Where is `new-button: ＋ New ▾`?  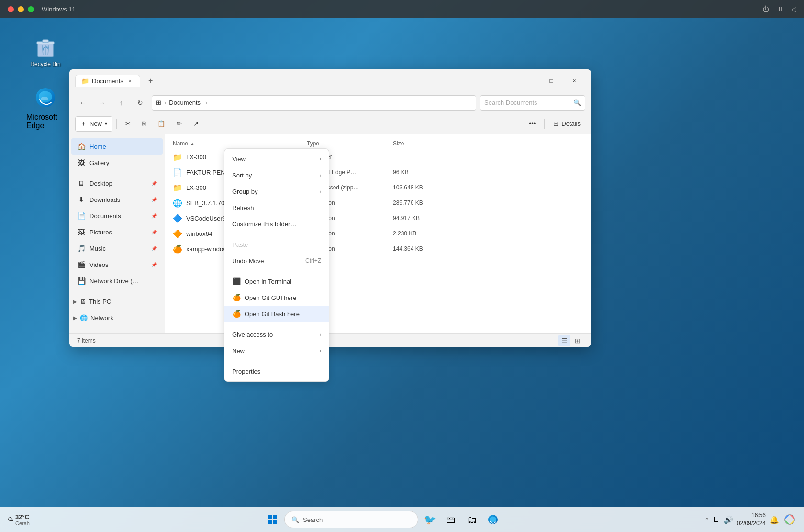 new-button: ＋ New ▾ is located at coordinates (94, 124).